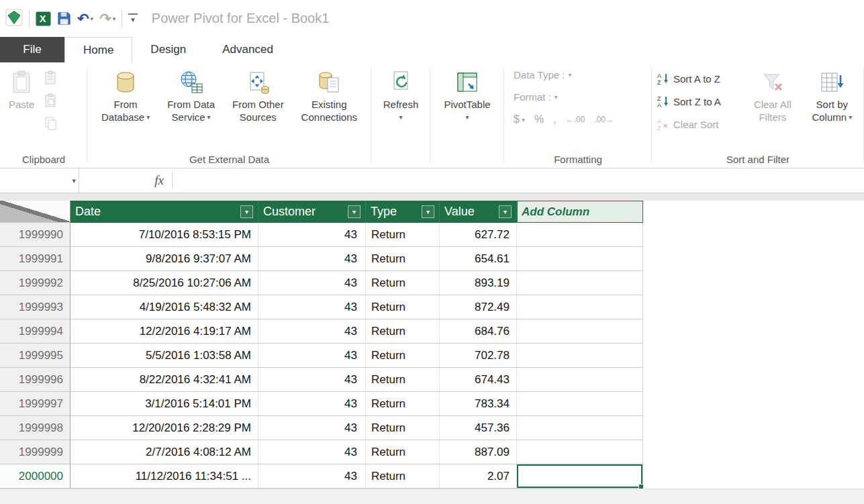 Image resolution: width=864 pixels, height=504 pixels. Describe the element at coordinates (478, 283) in the screenshot. I see `cell-value: 893.19` at that location.